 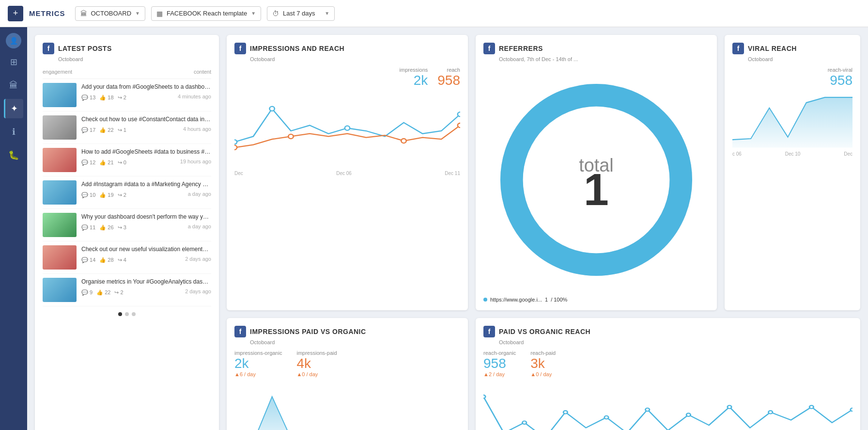 What do you see at coordinates (14, 62) in the screenshot?
I see `sidebar-item-dashboard: ⊞` at bounding box center [14, 62].